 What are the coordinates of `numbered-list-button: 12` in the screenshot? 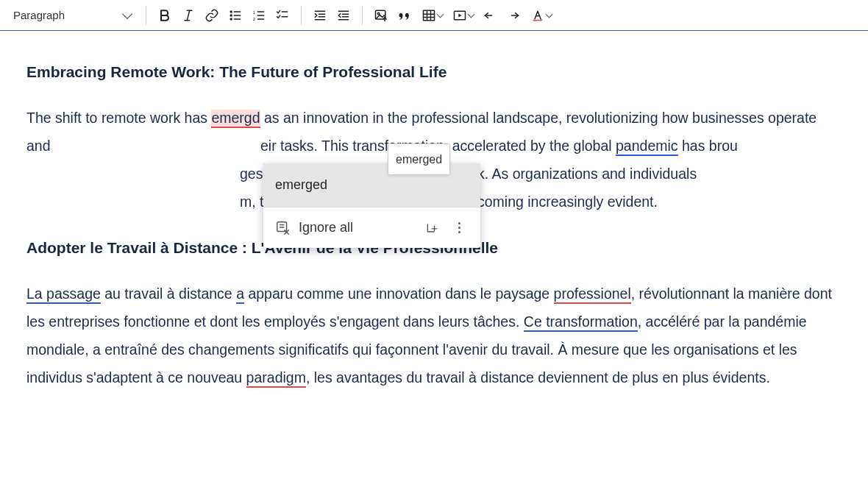 It's located at (259, 15).